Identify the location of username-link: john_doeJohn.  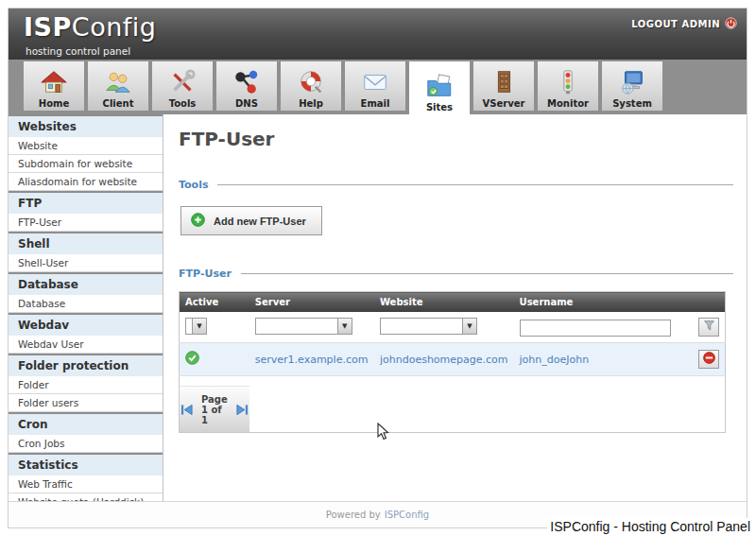
(555, 359).